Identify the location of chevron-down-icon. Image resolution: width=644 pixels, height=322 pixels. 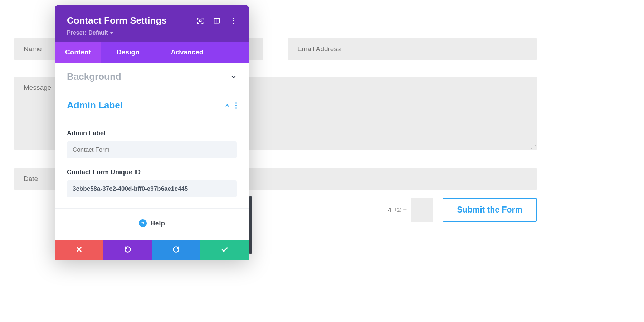
(234, 77).